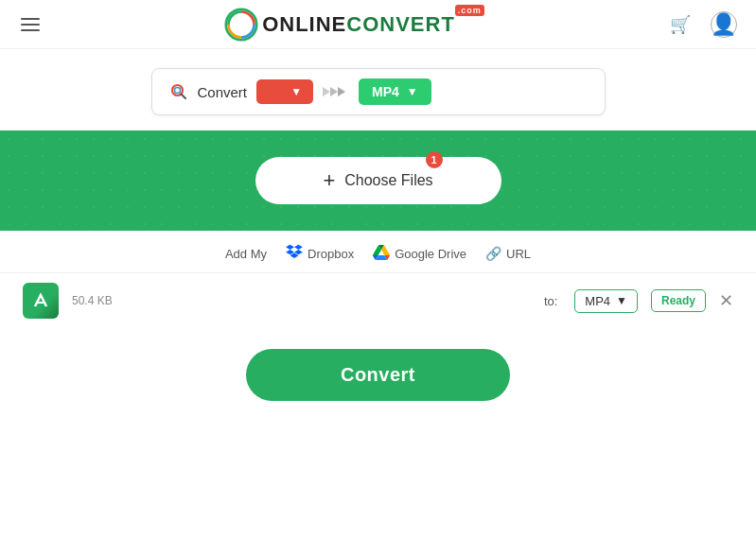 The height and width of the screenshot is (539, 756). What do you see at coordinates (413, 92) in the screenshot?
I see `chevron-down-icon-2: ▼` at bounding box center [413, 92].